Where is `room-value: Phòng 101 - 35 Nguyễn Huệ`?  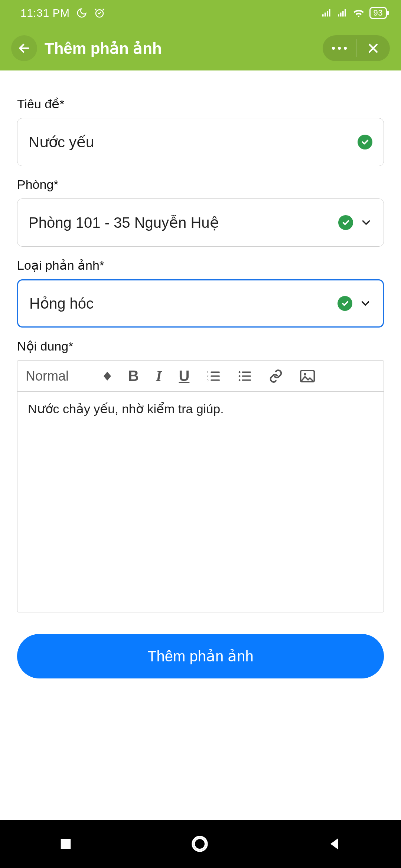
room-value: Phòng 101 - 35 Nguyễn Huệ is located at coordinates (180, 223).